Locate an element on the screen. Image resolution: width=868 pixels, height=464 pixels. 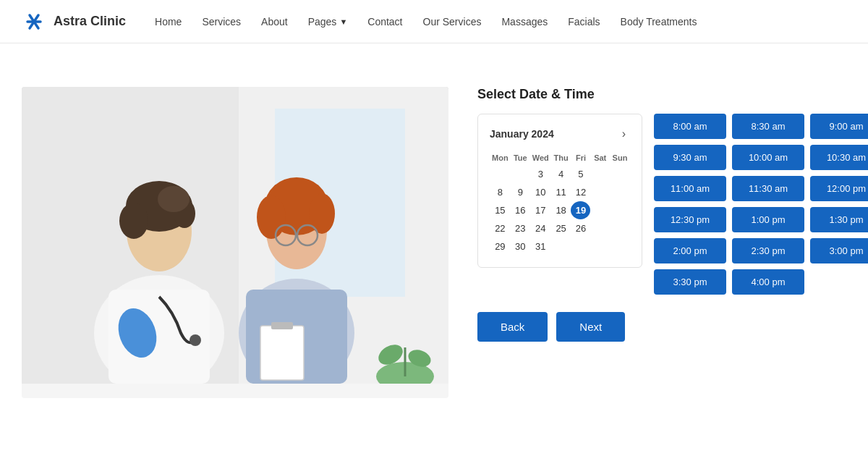
calendar-day: 8 is located at coordinates (501, 193).